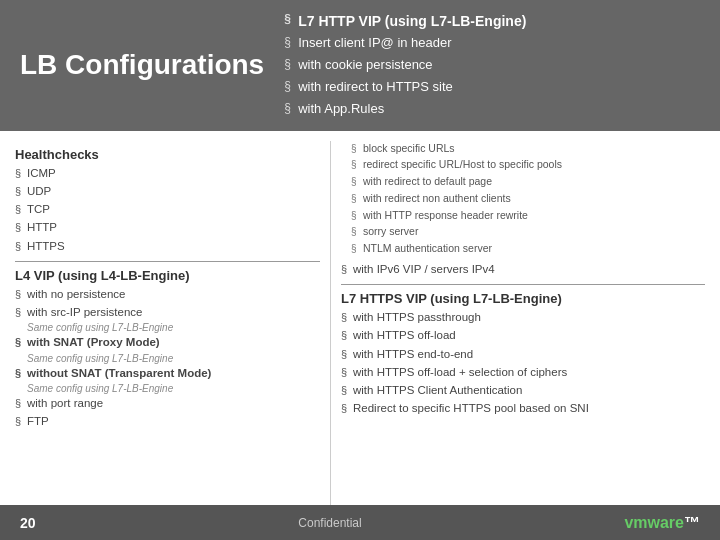 The image size is (720, 540). I want to click on https-2: with HTTPS off-load, so click(523, 336).